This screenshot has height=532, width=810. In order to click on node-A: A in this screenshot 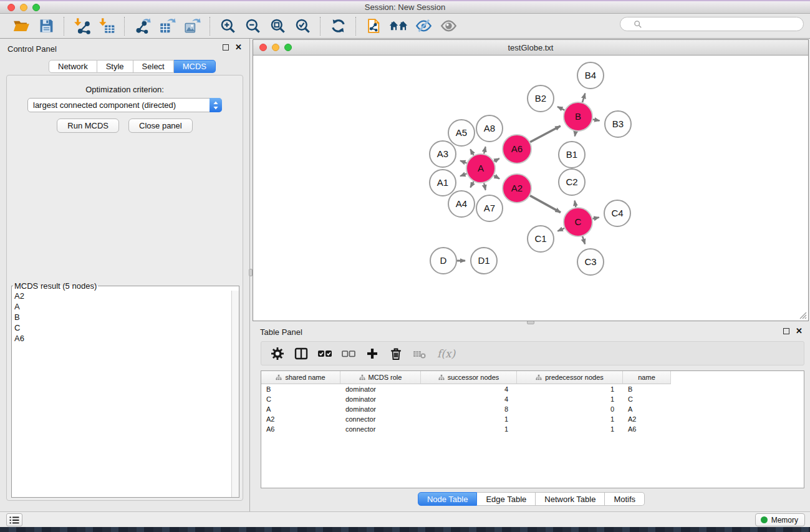, I will do `click(481, 168)`.